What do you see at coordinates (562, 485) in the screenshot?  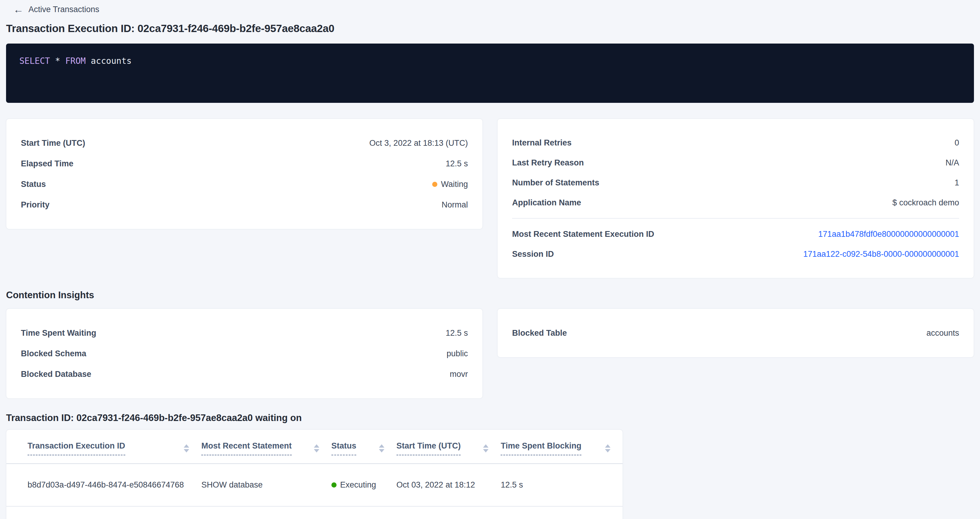 I see `cell-time-spent-blocking: 12.5 s` at bounding box center [562, 485].